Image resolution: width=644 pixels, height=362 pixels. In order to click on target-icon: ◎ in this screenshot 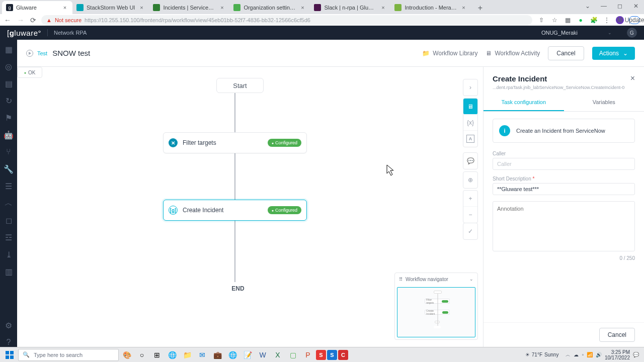, I will do `click(9, 66)`.